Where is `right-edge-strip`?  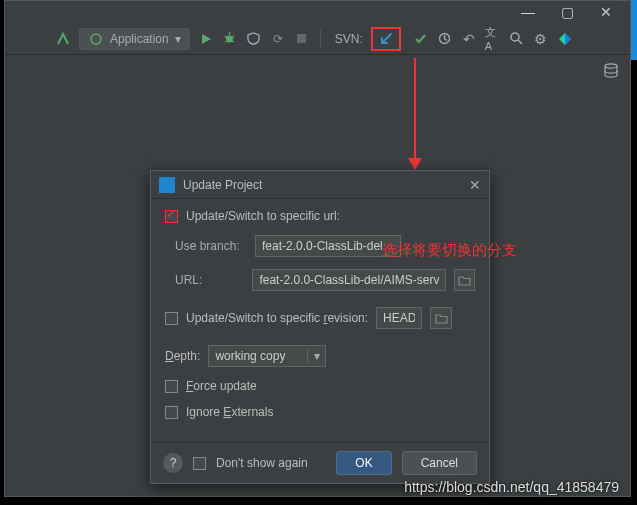
right-edge-strip is located at coordinates (634, 30).